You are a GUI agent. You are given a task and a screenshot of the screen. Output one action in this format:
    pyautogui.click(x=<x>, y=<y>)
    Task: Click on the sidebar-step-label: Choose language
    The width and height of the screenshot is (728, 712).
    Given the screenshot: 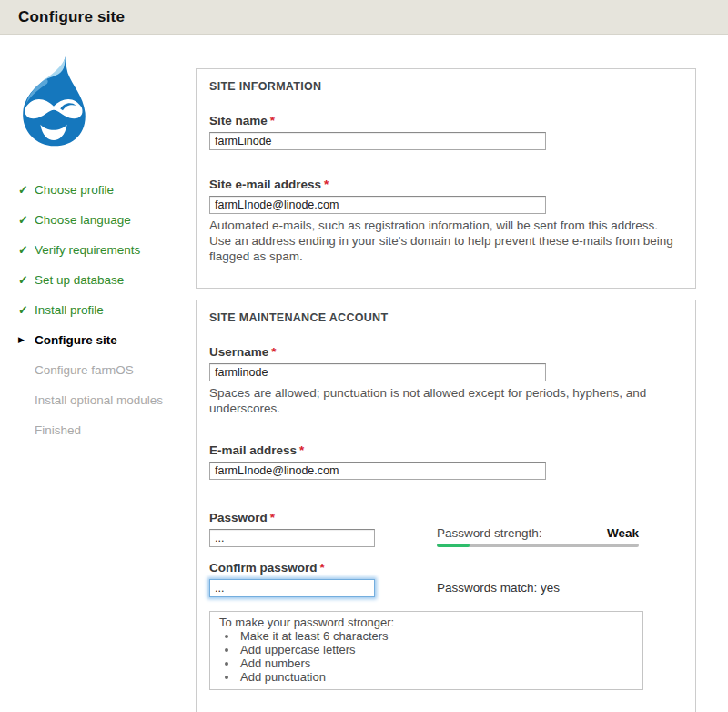 What is the action you would take?
    pyautogui.click(x=83, y=220)
    